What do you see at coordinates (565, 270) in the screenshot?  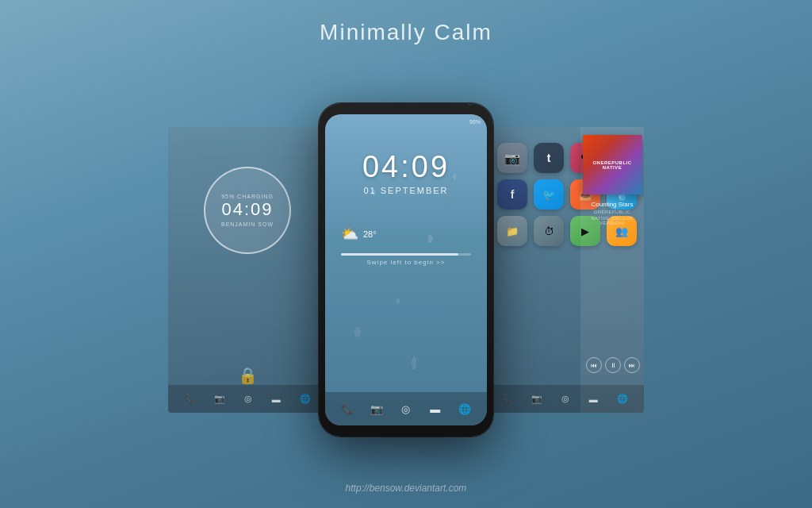 I see `right-screen-content: 📷 t ❤ 📸 f 🐦 📤 💧 📁 ⏱ ▶ 👥 ONEREPUBLIC NAT` at bounding box center [565, 270].